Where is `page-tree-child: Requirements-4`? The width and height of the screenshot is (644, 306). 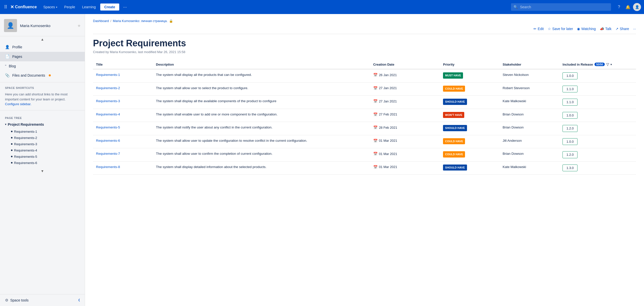
page-tree-child: Requirements-4 is located at coordinates (47, 150).